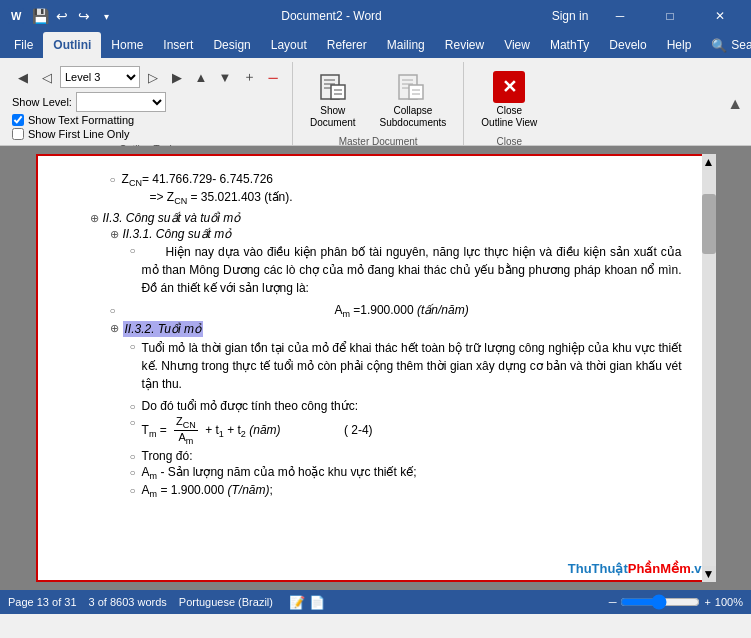  I want to click on show-document-label: ShowDocument, so click(333, 117).